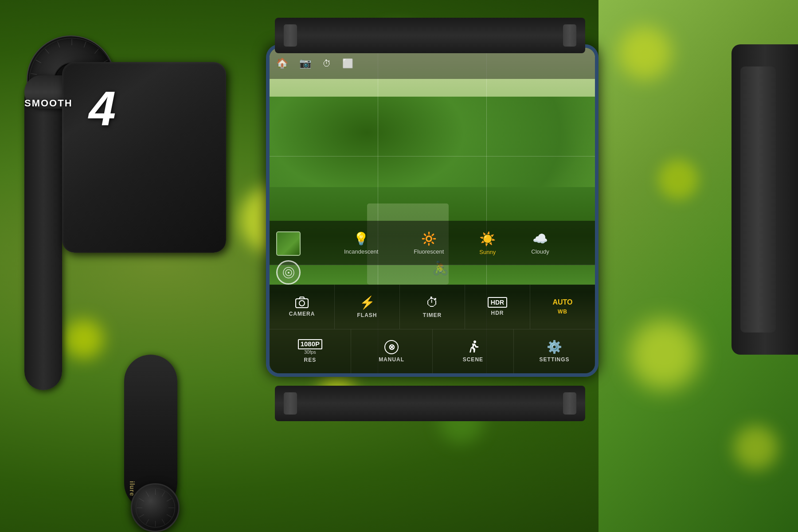 The width and height of the screenshot is (798, 532). I want to click on wb-btn-label: WB, so click(563, 312).